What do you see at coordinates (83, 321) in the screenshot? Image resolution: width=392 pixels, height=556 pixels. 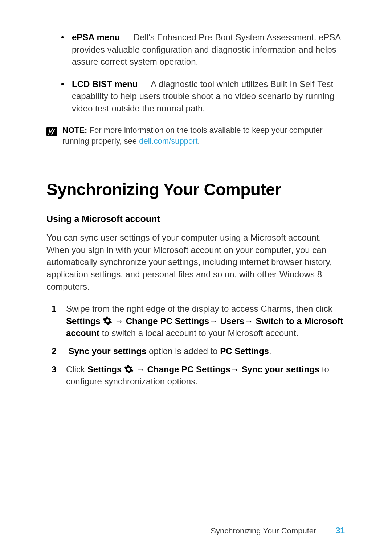 I see `step-1-settings: Settings` at bounding box center [83, 321].